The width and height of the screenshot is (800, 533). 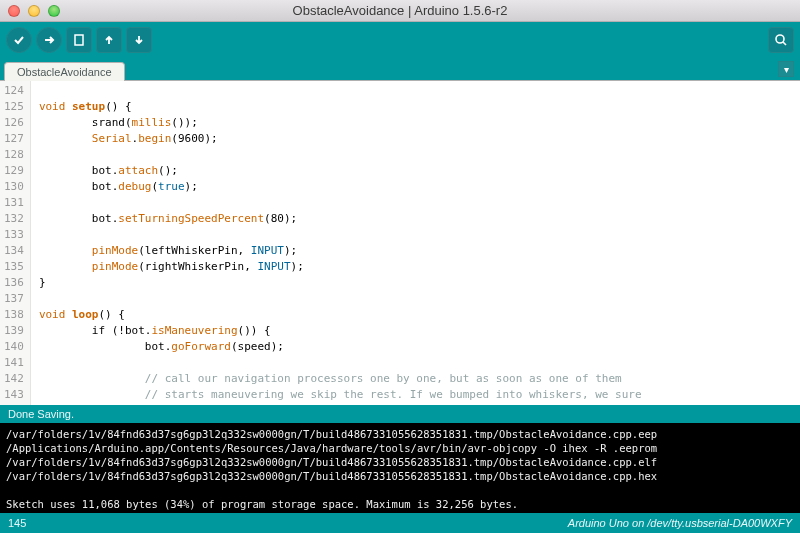 What do you see at coordinates (14, 251) in the screenshot?
I see `line-number: 134` at bounding box center [14, 251].